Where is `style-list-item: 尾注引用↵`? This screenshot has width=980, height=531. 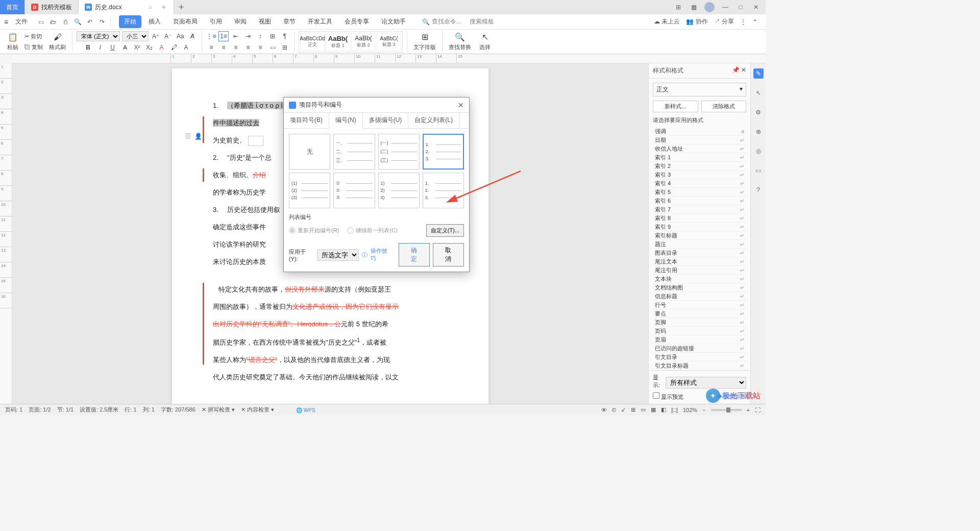 style-list-item: 尾注引用↵ is located at coordinates (699, 271).